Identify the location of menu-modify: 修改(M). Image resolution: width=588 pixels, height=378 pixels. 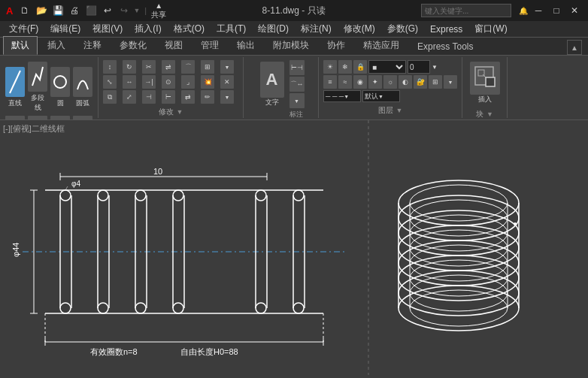
(359, 29).